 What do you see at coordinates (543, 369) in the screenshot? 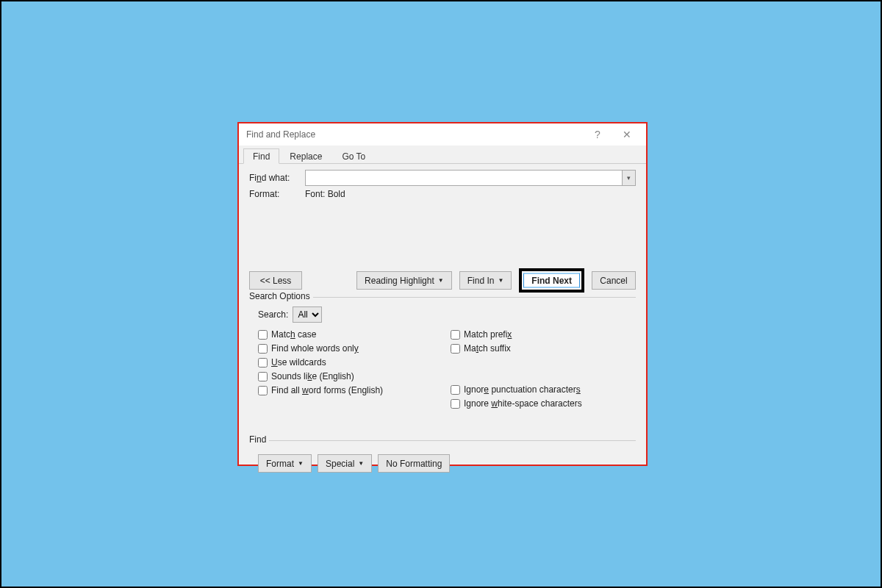
I see `spacer` at bounding box center [543, 369].